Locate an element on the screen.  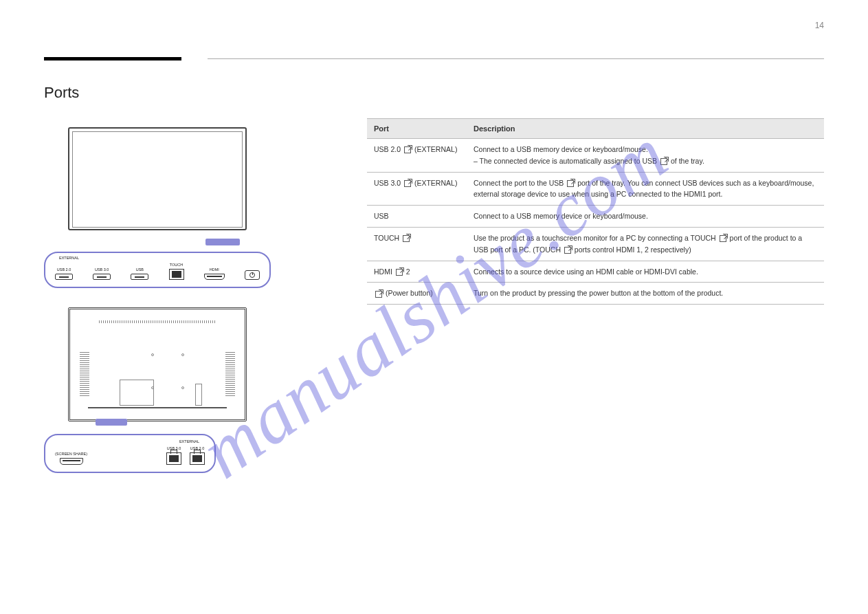
table-row: (Power button) Turn on the product by pr… is located at coordinates (595, 294).